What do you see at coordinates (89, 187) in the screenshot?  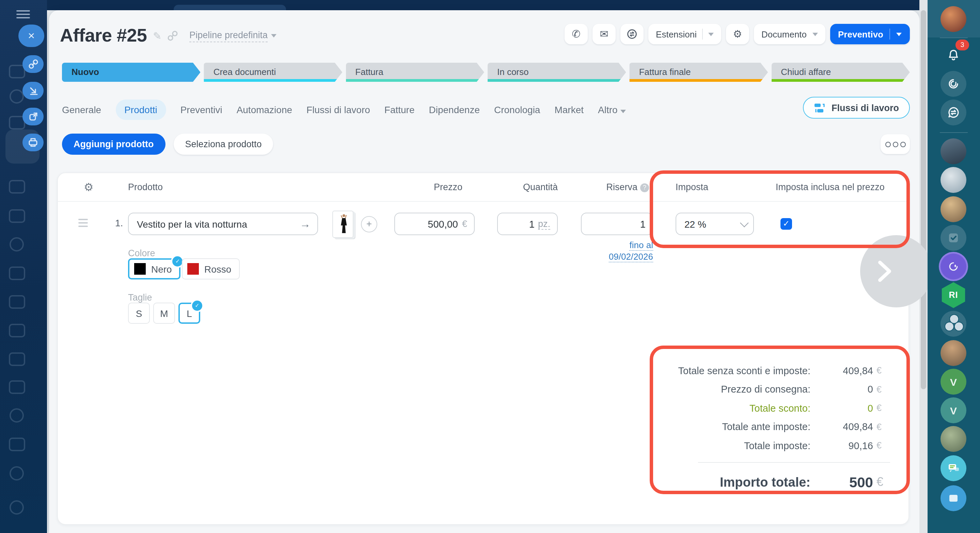 I see `table-settings-gear-icon: ⚙` at bounding box center [89, 187].